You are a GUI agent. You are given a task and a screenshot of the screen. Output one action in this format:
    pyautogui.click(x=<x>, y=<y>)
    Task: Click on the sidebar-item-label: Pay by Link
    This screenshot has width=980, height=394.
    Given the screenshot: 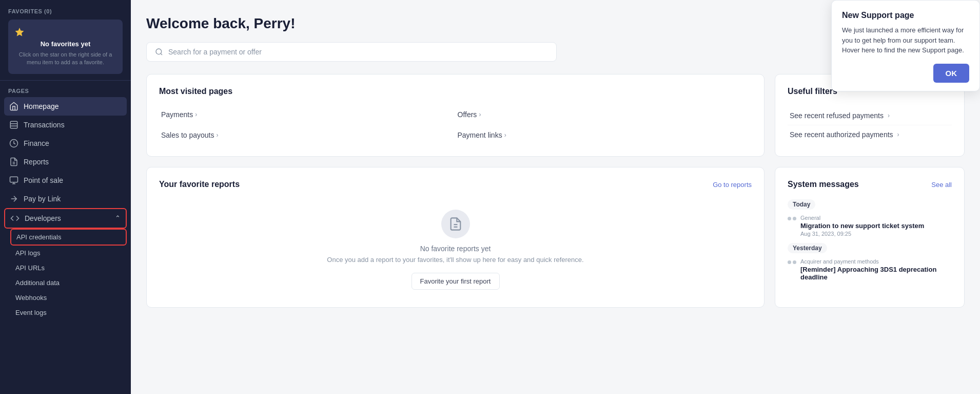 What is the action you would take?
    pyautogui.click(x=42, y=199)
    